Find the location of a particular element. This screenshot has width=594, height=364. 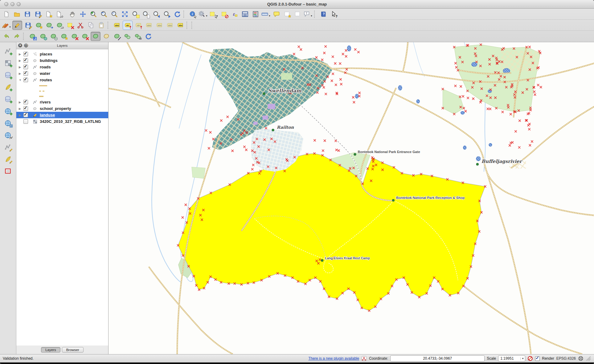

save-project-button is located at coordinates (27, 14).